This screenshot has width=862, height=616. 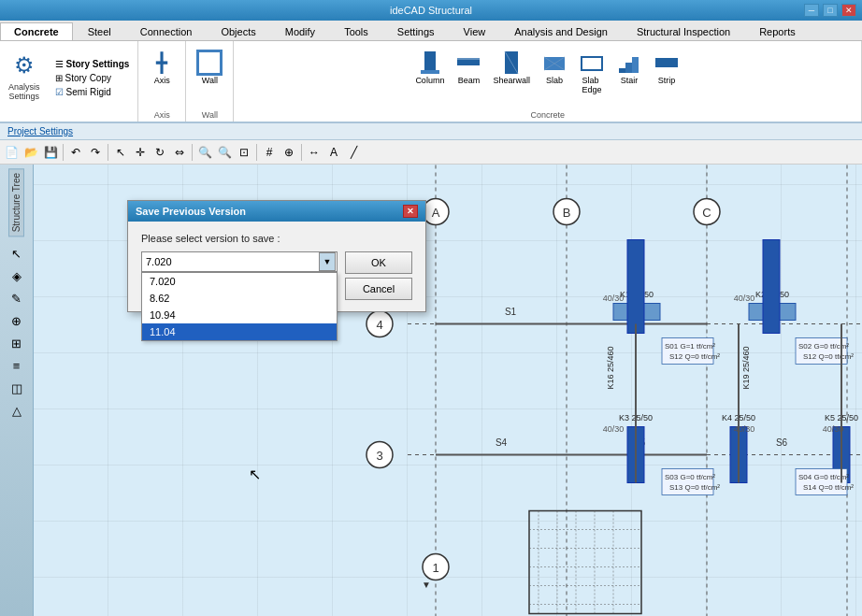 I want to click on tab-connection: Connection, so click(x=166, y=32).